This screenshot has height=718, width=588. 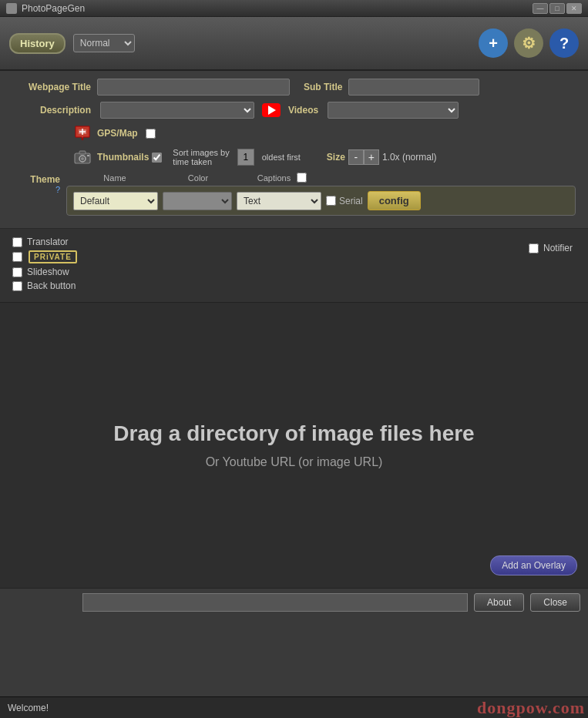 What do you see at coordinates (574, 8) in the screenshot?
I see `close-button: ✕` at bounding box center [574, 8].